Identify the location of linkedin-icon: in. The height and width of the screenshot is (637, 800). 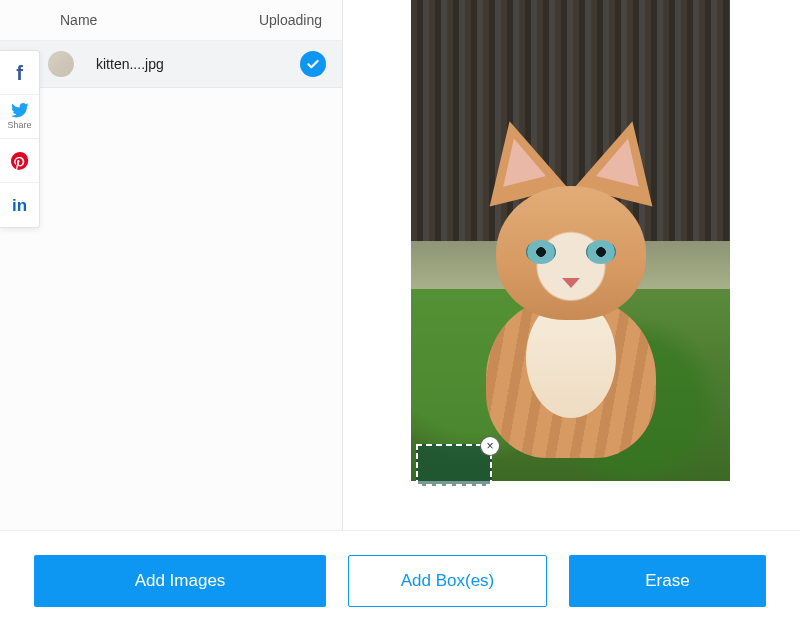
(20, 206).